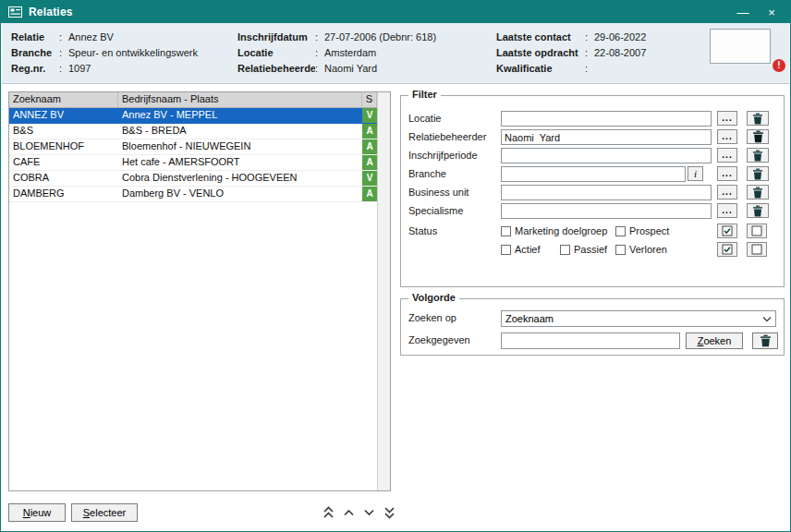  What do you see at coordinates (727, 137) in the screenshot?
I see `relatiebeheerder-lookup-button: ...` at bounding box center [727, 137].